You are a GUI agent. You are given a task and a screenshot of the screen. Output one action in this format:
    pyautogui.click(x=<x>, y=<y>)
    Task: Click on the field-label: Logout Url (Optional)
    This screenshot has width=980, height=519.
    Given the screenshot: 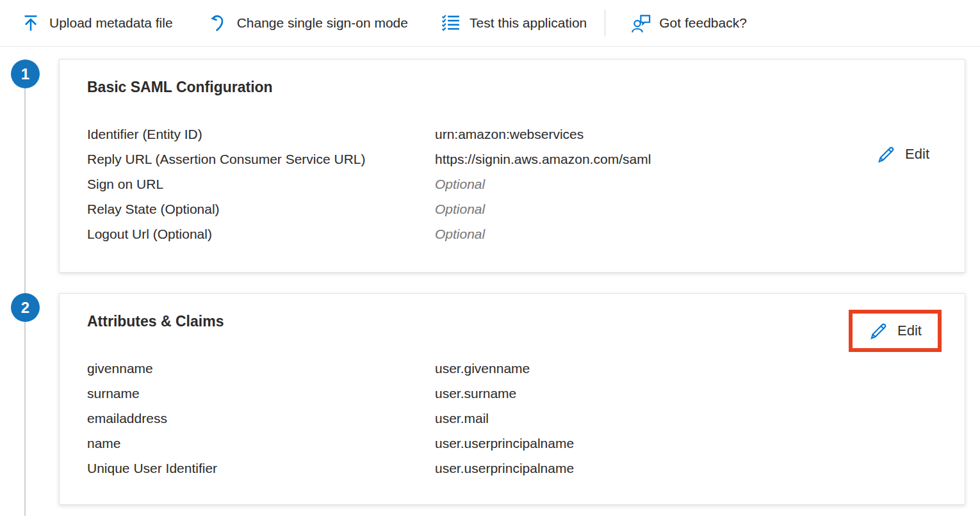 What is the action you would take?
    pyautogui.click(x=261, y=234)
    